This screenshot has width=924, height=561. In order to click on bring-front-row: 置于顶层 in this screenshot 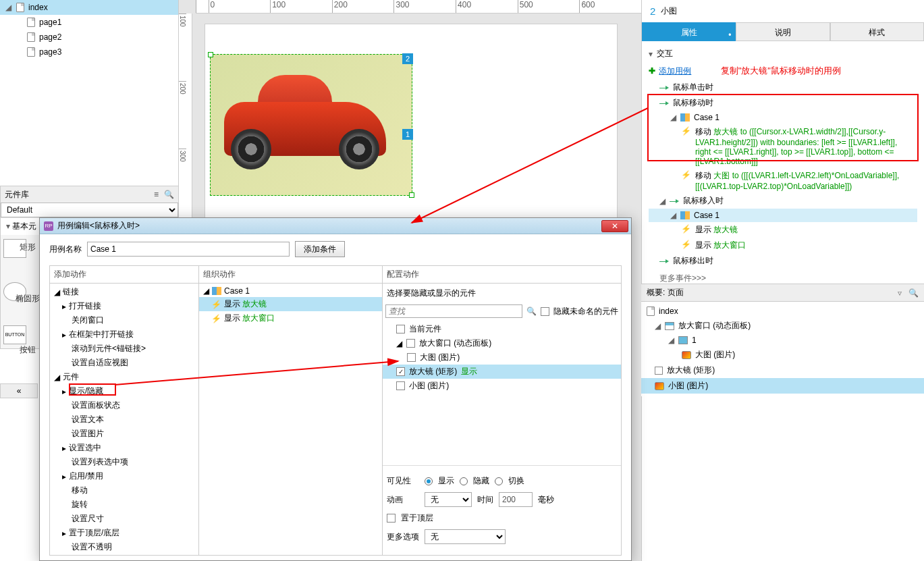, I will do `click(502, 518)`.